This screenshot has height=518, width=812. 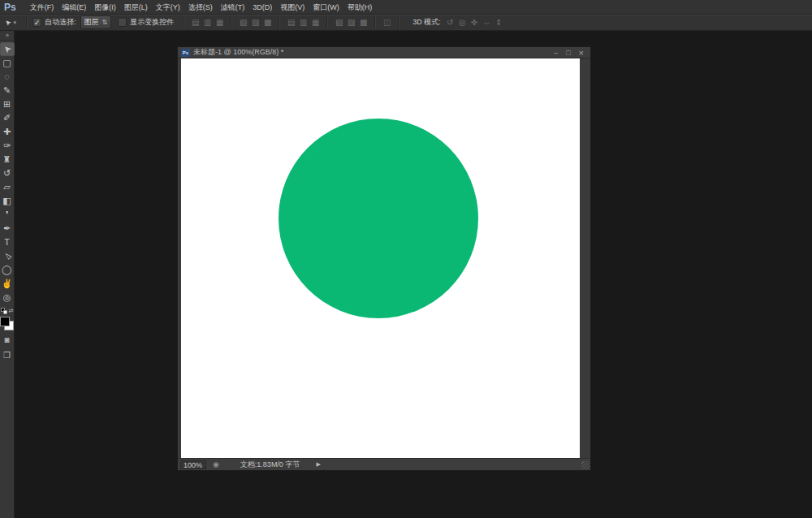 I want to click on zoom-level-field: 100%, so click(x=193, y=464).